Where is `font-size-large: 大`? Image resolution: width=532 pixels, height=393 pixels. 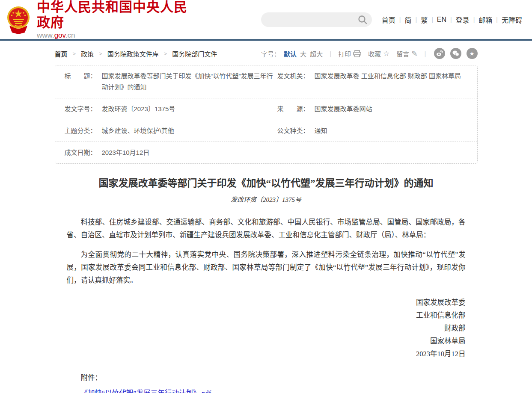
font-size-large: 大 is located at coordinates (303, 54).